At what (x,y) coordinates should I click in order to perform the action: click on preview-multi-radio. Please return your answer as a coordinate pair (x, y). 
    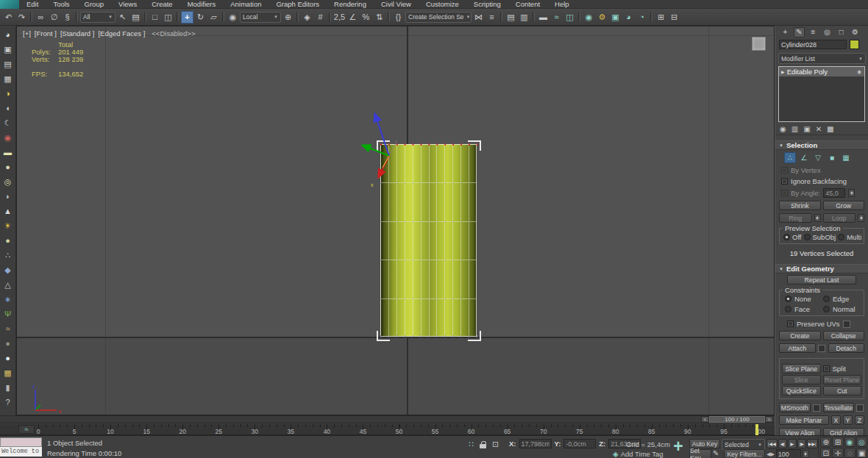
    Looking at the image, I should click on (842, 237).